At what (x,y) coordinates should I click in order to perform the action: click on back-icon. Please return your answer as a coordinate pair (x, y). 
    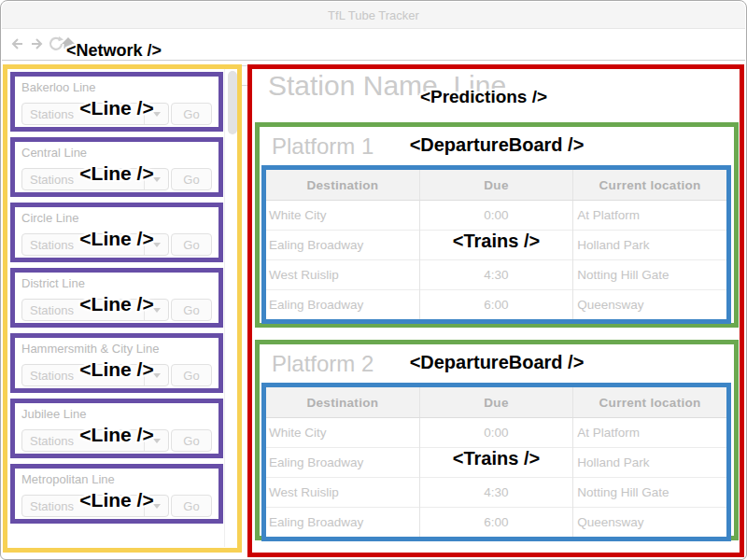
    Looking at the image, I should click on (17, 46).